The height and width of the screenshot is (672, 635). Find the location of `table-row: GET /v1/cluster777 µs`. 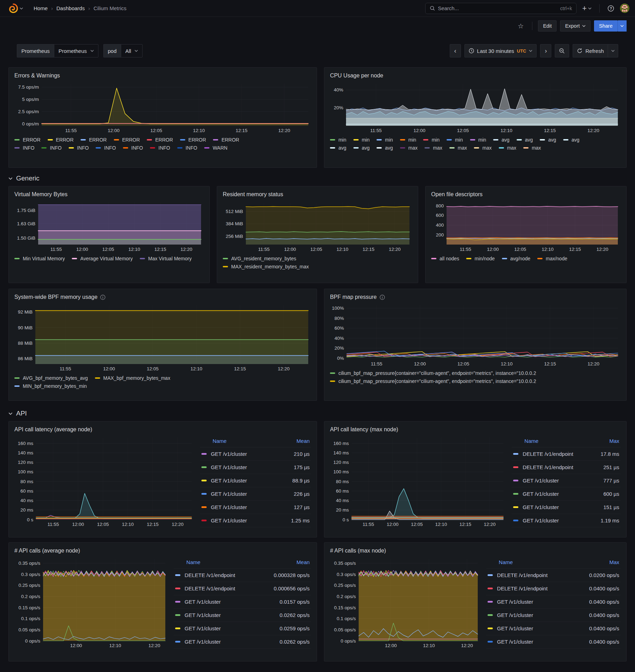

table-row: GET /v1/cluster777 µs is located at coordinates (566, 481).